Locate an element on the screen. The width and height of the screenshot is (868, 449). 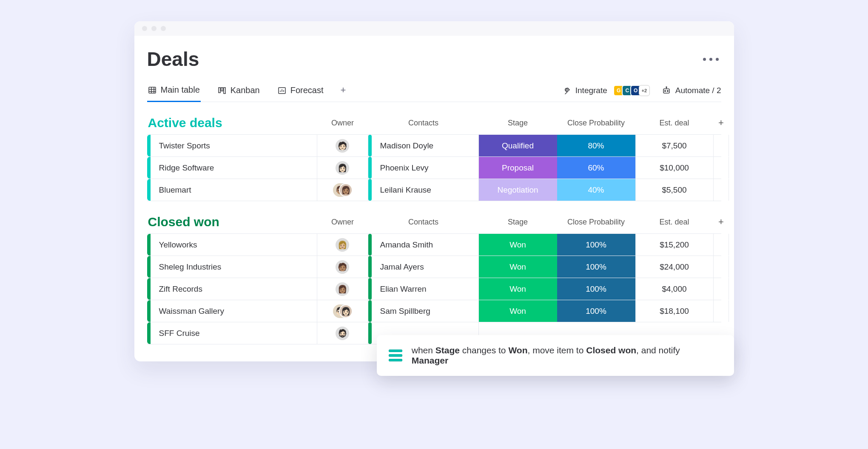
table-row: Yelloworks👩🏼Amanda SmithWon100%$15,200 is located at coordinates (434, 245).